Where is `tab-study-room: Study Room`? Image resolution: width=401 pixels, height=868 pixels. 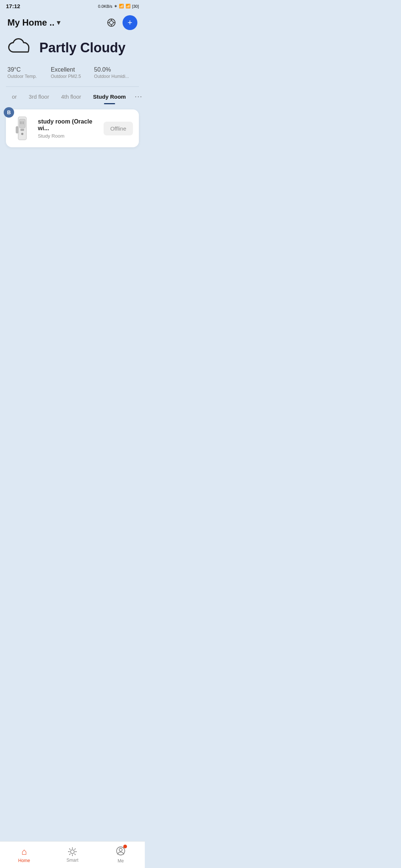
tab-study-room: Study Room is located at coordinates (110, 96).